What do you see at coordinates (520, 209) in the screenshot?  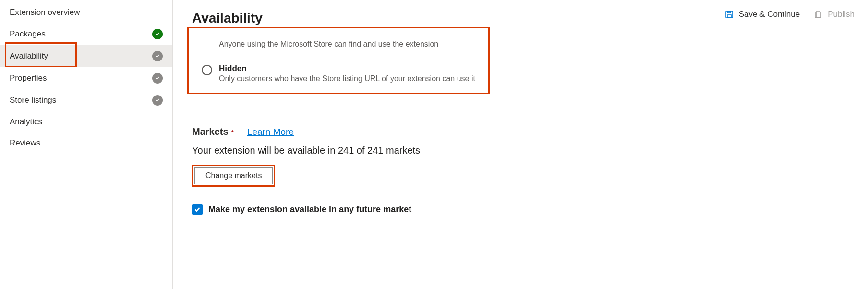 I see `future-markets-checkbox-row: Make my extension available in any futur…` at bounding box center [520, 209].